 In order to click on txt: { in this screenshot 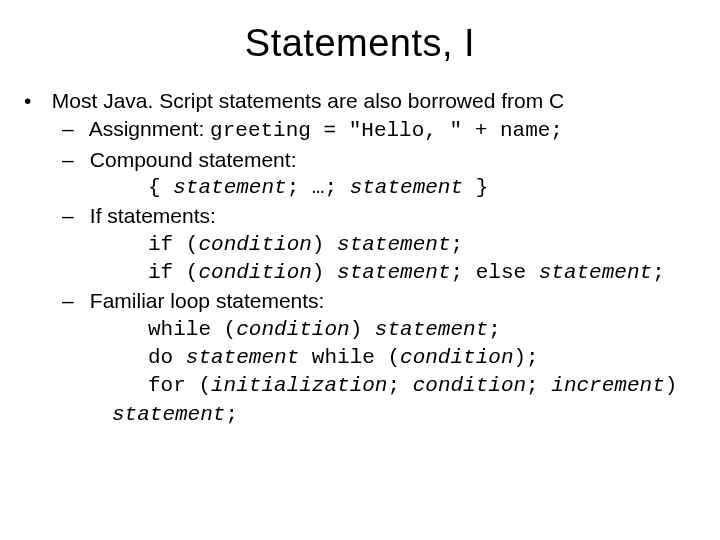, I will do `click(160, 188)`.